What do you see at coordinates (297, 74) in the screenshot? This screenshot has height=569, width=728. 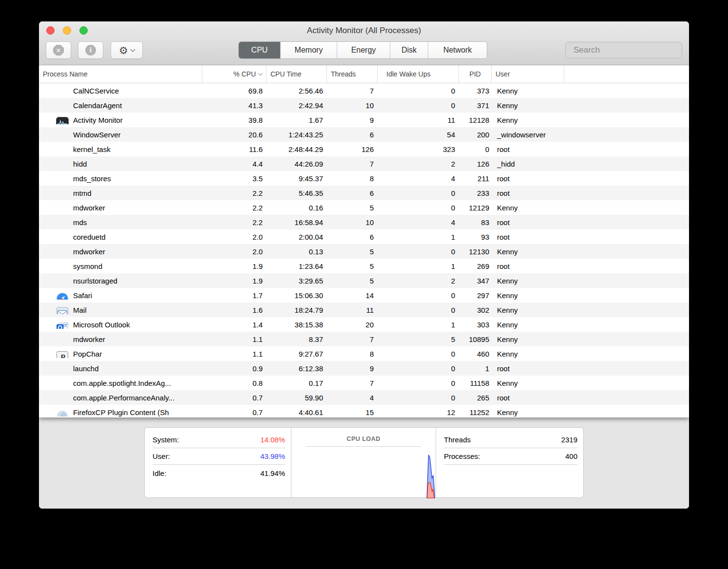 I see `column-header-cpu-time: CPU Time` at bounding box center [297, 74].